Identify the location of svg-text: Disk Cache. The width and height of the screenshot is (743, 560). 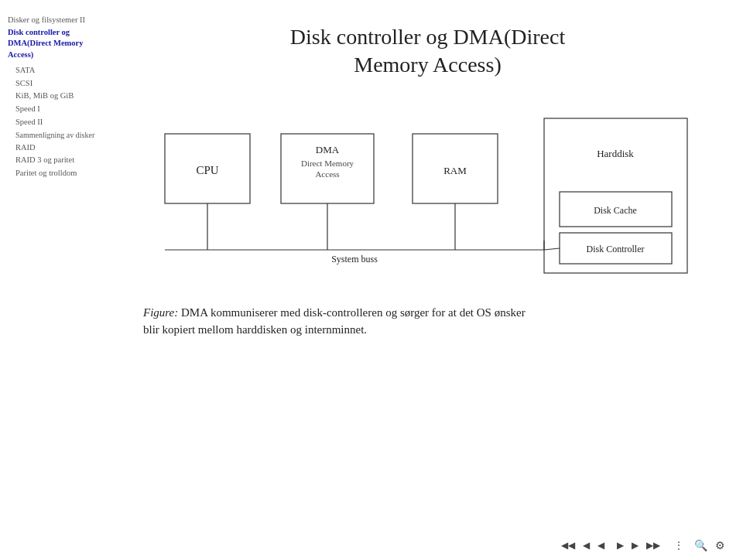
(615, 210).